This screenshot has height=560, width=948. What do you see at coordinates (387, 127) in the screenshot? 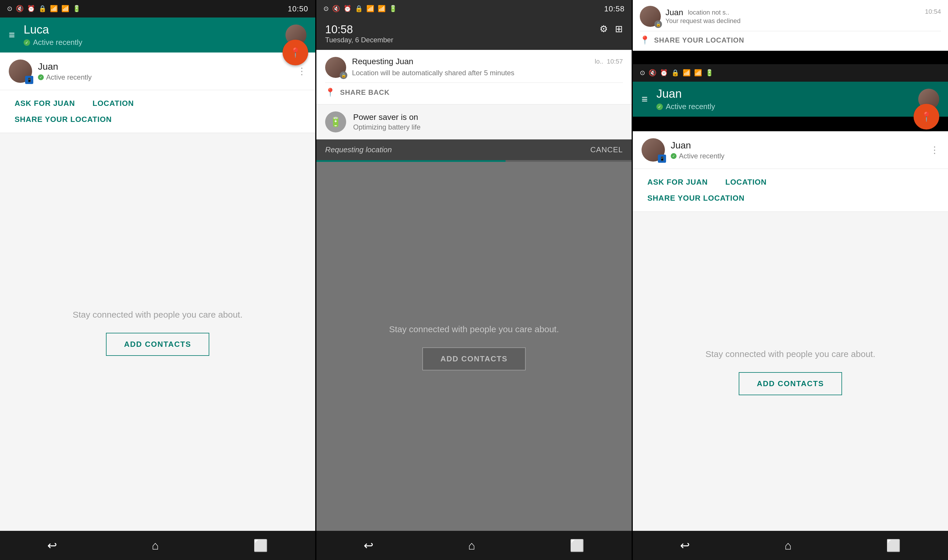
I see `power-saver-subtitle: Optimizing battery life` at bounding box center [387, 127].